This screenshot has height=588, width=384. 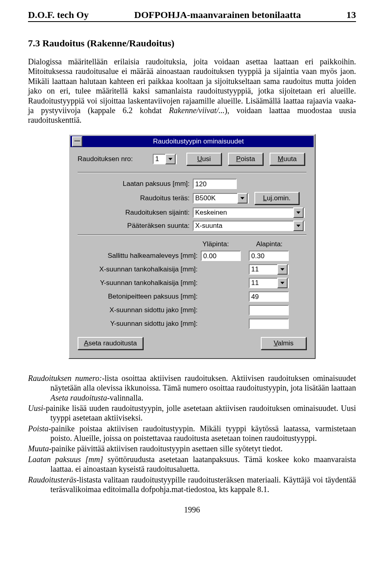 What do you see at coordinates (269, 269) in the screenshot?
I see `combo-xtk: 11` at bounding box center [269, 269].